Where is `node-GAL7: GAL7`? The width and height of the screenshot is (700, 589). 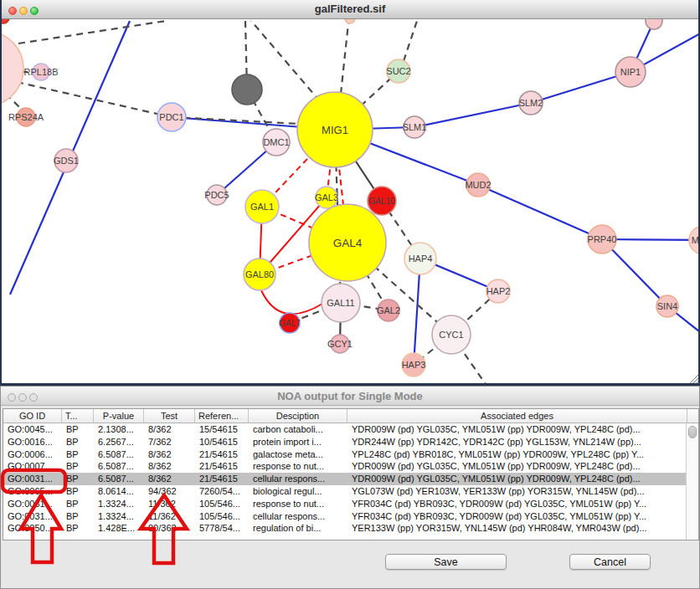 node-GAL7: GAL7 is located at coordinates (290, 323).